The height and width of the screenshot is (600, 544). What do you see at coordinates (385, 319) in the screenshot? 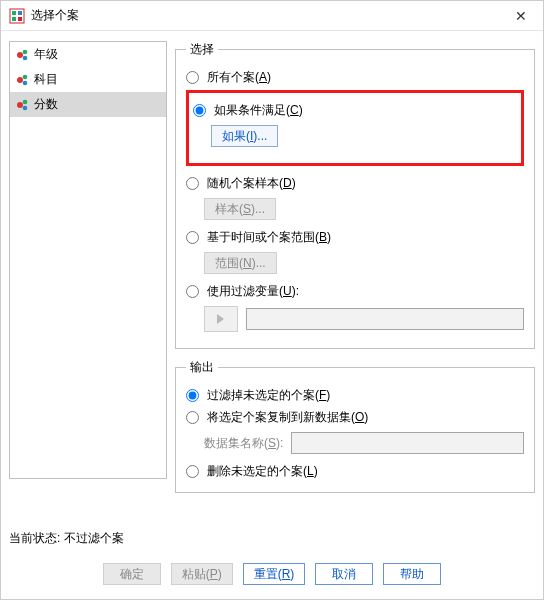
I see `filter-variable-input` at bounding box center [385, 319].